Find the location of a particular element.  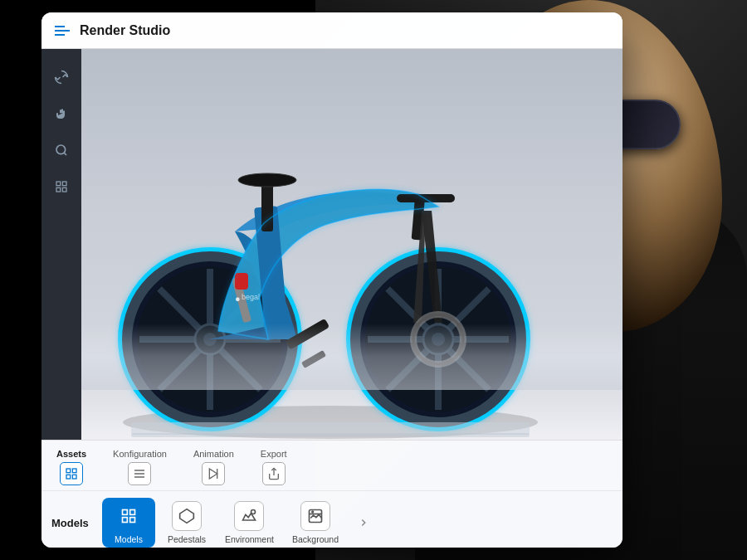

title-bar: Render Studio is located at coordinates (332, 31).